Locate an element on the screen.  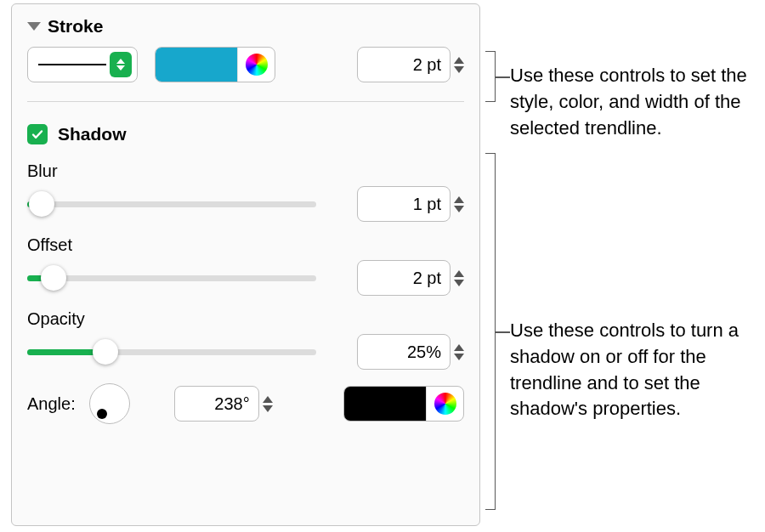
stroke-color-swatch is located at coordinates (196, 65).